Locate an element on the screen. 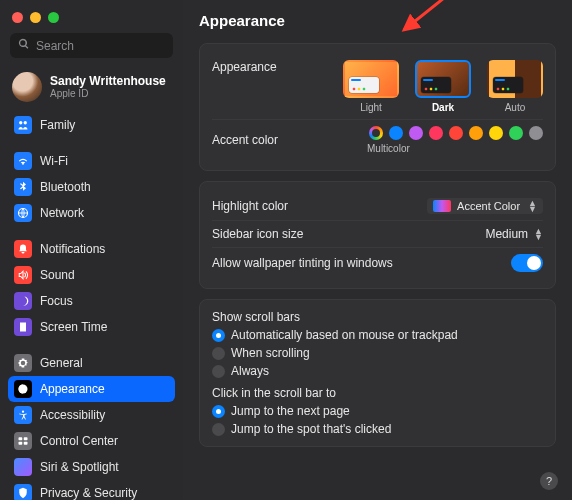 The height and width of the screenshot is (500, 572). controlcenter-icon is located at coordinates (23, 441).